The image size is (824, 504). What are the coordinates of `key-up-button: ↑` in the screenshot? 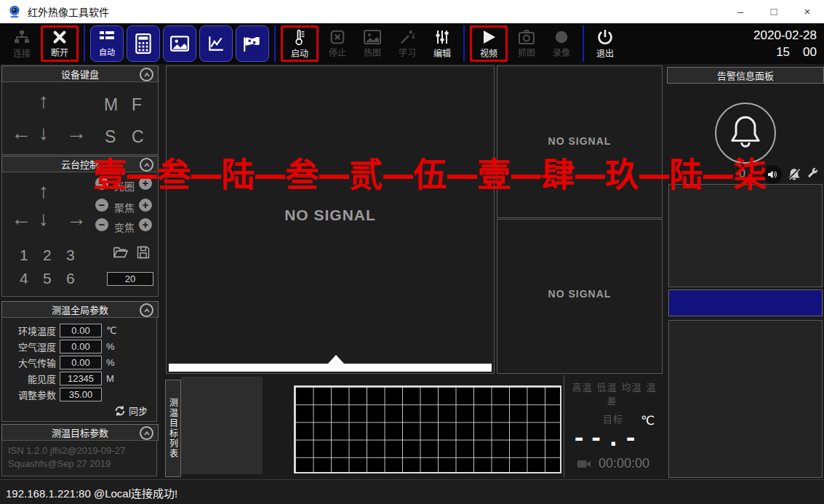 It's located at (44, 101).